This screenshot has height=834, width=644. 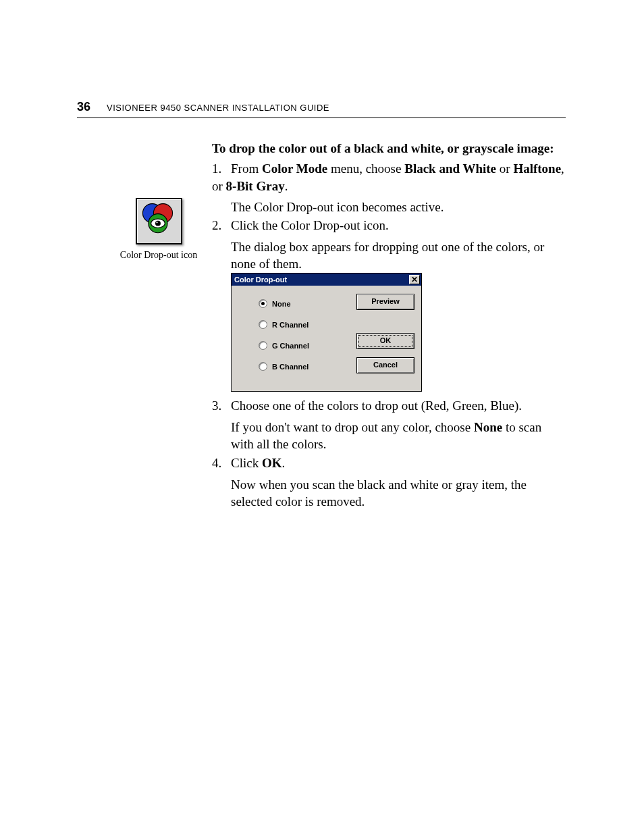 What do you see at coordinates (159, 221) in the screenshot?
I see `color-drop-out-icon` at bounding box center [159, 221].